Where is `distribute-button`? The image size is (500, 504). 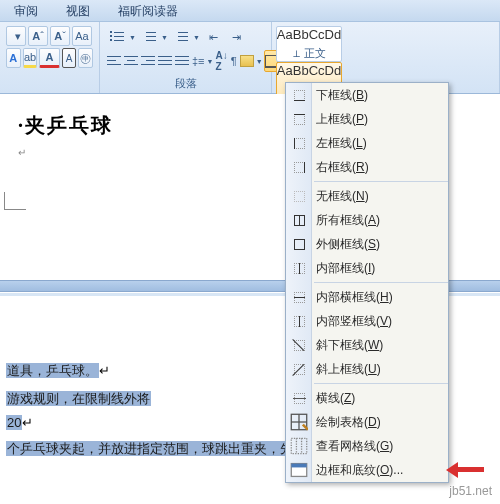
distribute-button is located at coordinates (182, 61).